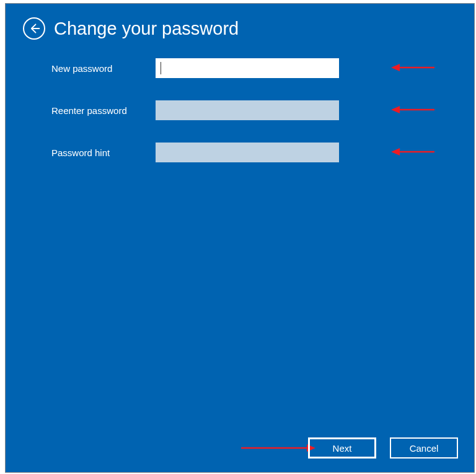  I want to click on reenter-password-input, so click(247, 110).